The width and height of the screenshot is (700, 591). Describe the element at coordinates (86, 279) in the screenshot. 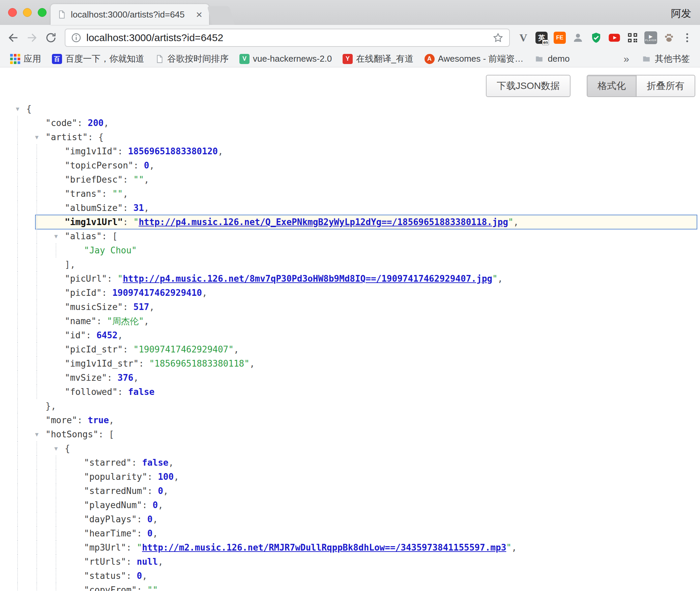

I see `json-token: "picUrl"` at that location.